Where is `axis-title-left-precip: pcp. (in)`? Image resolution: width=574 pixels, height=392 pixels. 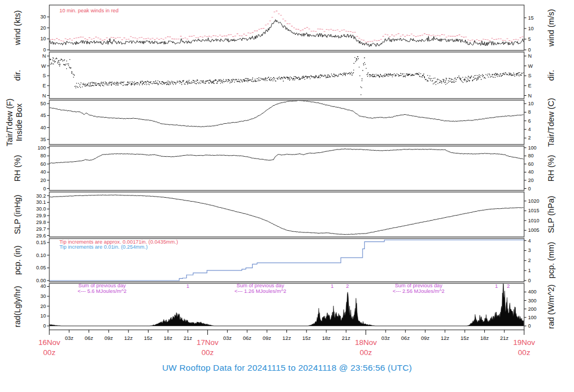 axis-title-left-precip: pcp. (in) is located at coordinates (17, 260).